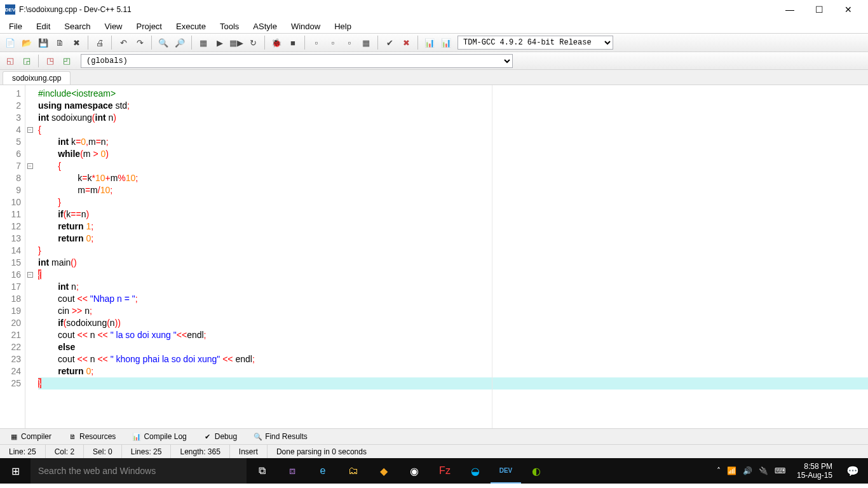  What do you see at coordinates (30, 257) in the screenshot?
I see `fold-column: −−−` at bounding box center [30, 257].